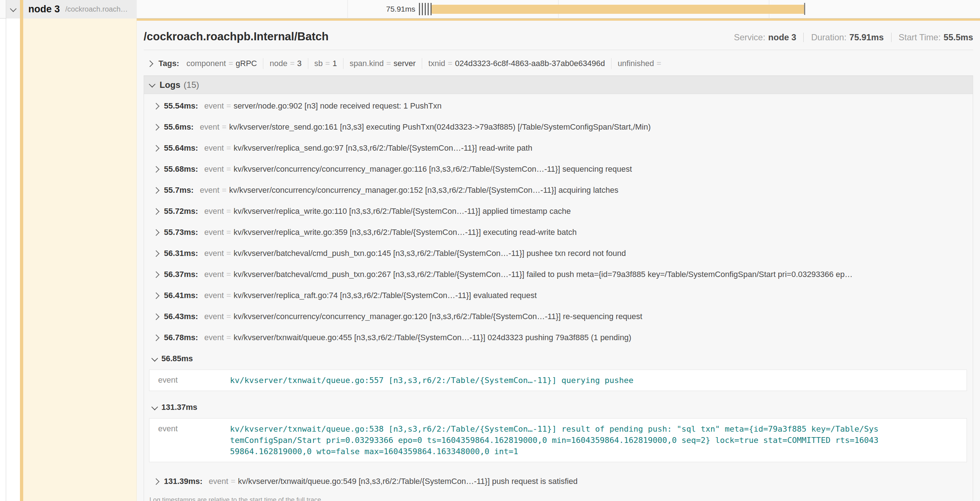 This screenshot has width=980, height=501. I want to click on tag-item: sb=1, so click(326, 63).